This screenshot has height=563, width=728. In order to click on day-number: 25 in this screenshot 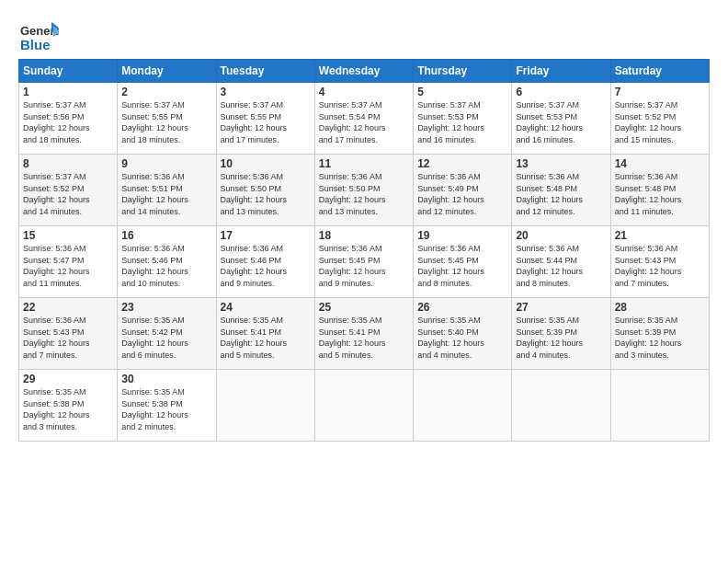, I will do `click(364, 307)`.